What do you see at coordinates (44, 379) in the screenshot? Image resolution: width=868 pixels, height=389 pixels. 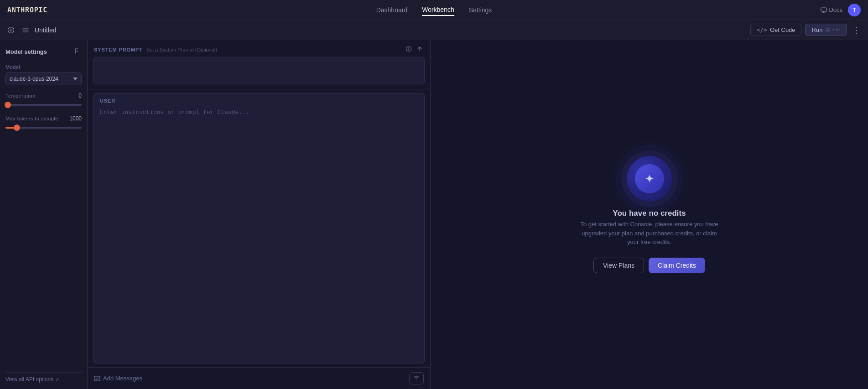 I see `view-api-link: View all API options ↗` at bounding box center [44, 379].